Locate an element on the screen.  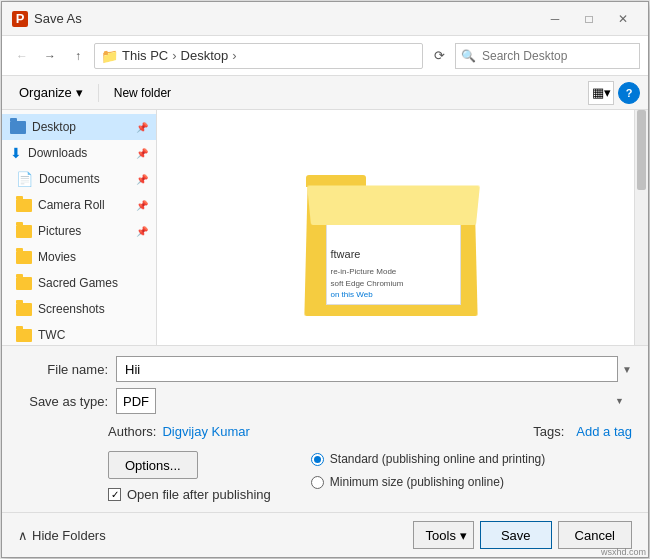
file-name-row: File name: ▼ is located at coordinates (325, 369).